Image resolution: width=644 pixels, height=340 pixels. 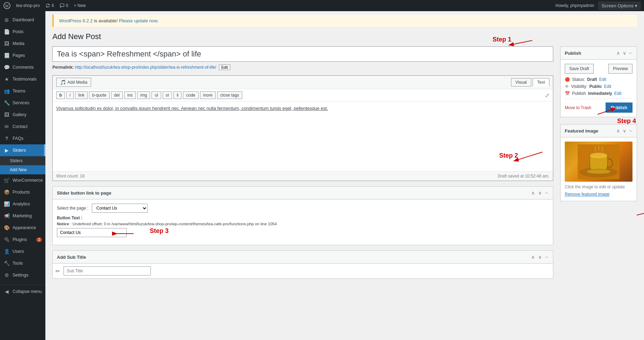 What do you see at coordinates (191, 95) in the screenshot?
I see `format-code: code` at bounding box center [191, 95].